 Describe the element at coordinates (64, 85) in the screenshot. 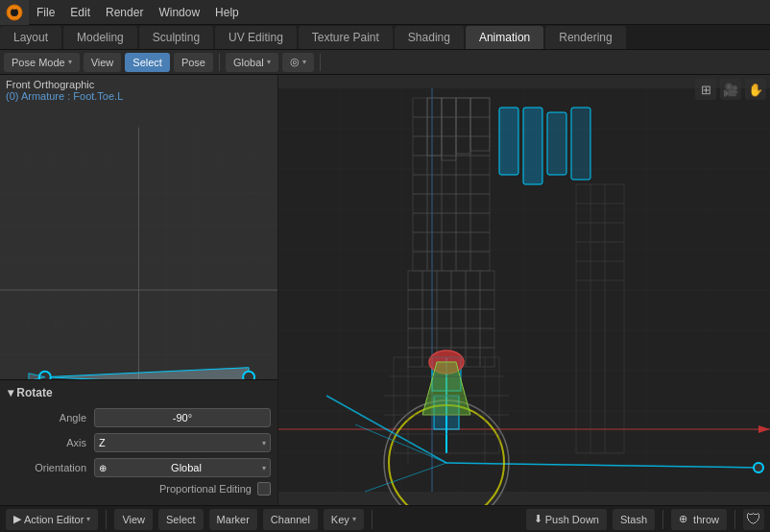

I see `projection-label: Front Orthographic` at that location.